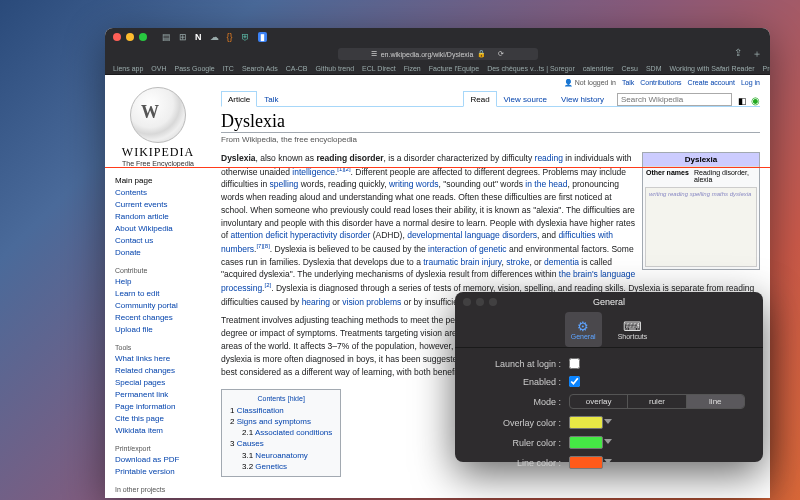 Image resolution: width=800 pixels, height=500 pixels. Describe the element at coordinates (262, 246) in the screenshot. I see `ref: [7][8]` at that location.